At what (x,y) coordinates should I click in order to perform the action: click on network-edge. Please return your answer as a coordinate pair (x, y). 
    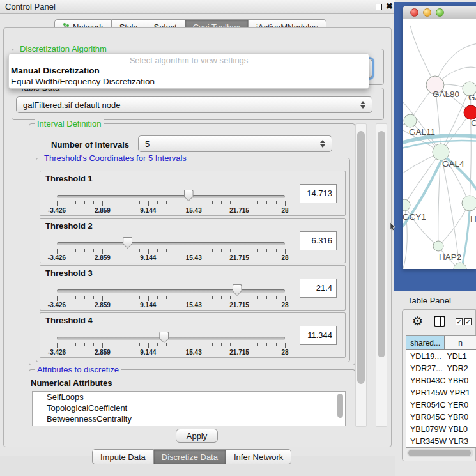
    Looking at the image, I should click on (423, 55).